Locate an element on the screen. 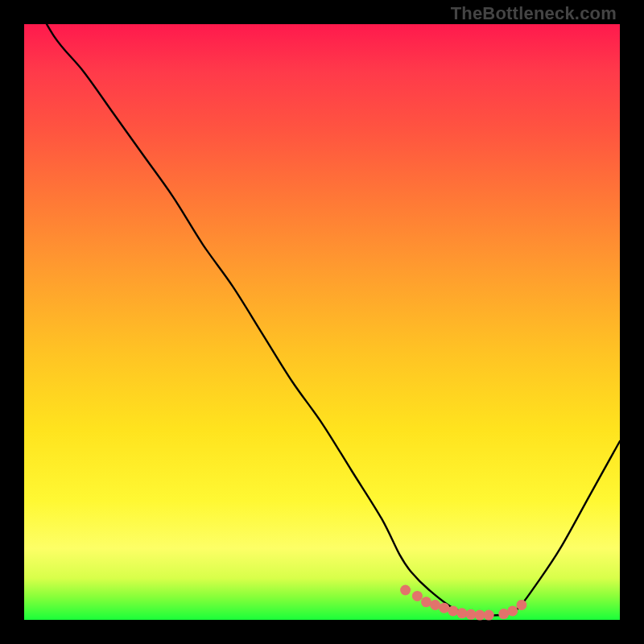 The width and height of the screenshot is (644, 644). recommended-range-dots is located at coordinates (464, 603).